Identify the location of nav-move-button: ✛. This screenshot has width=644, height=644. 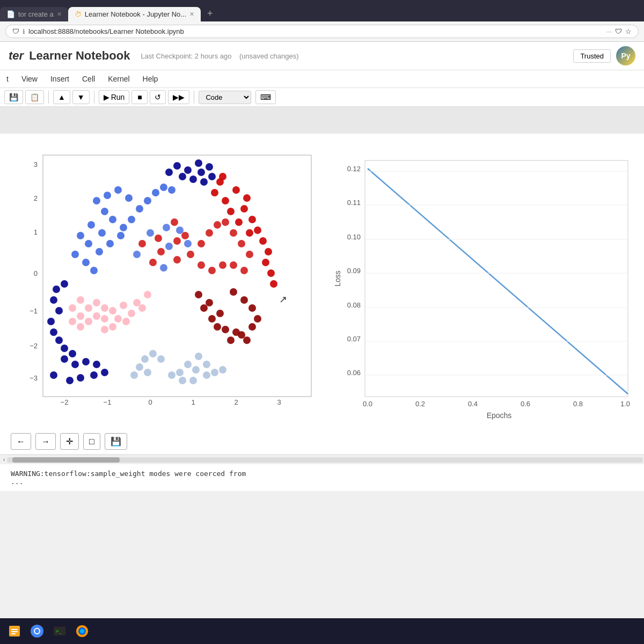
(70, 441).